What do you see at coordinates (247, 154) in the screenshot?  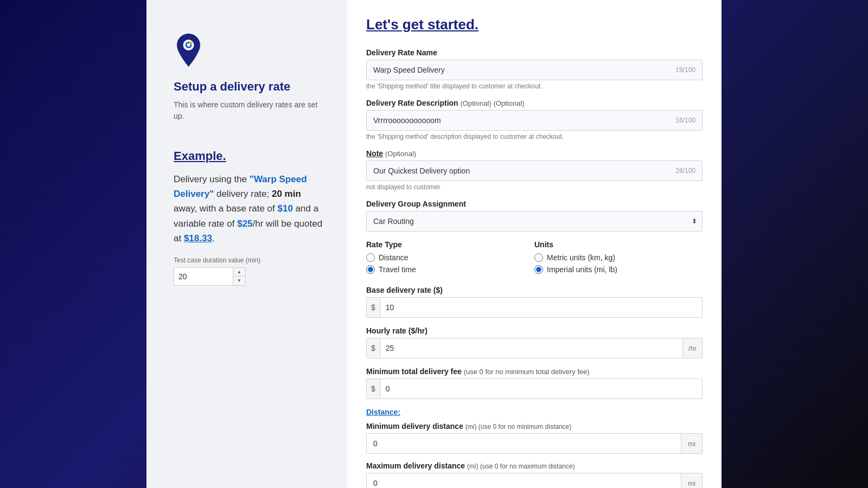 I see `left-panel: Setup a delivery rate This is where cust…` at bounding box center [247, 154].